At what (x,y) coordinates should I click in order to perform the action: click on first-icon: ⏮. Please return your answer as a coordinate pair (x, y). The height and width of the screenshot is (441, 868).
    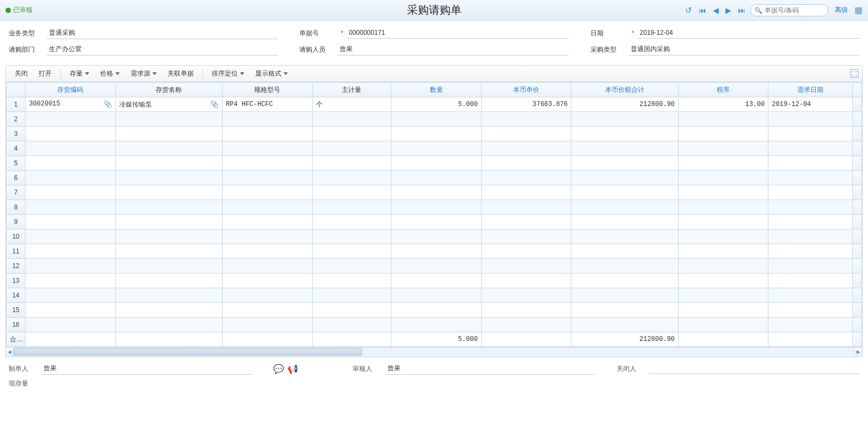
    Looking at the image, I should click on (703, 10).